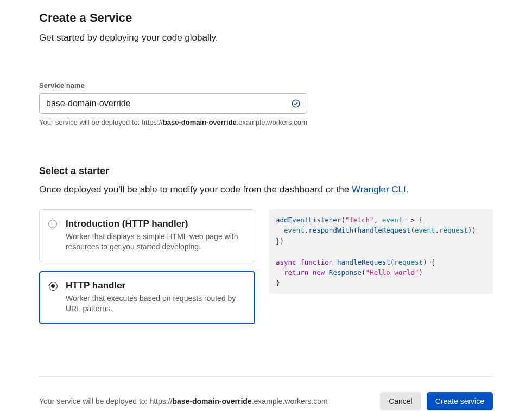  What do you see at coordinates (183, 401) in the screenshot?
I see `footer-deploy-hint: Your service will be deployed to: https:…` at bounding box center [183, 401].